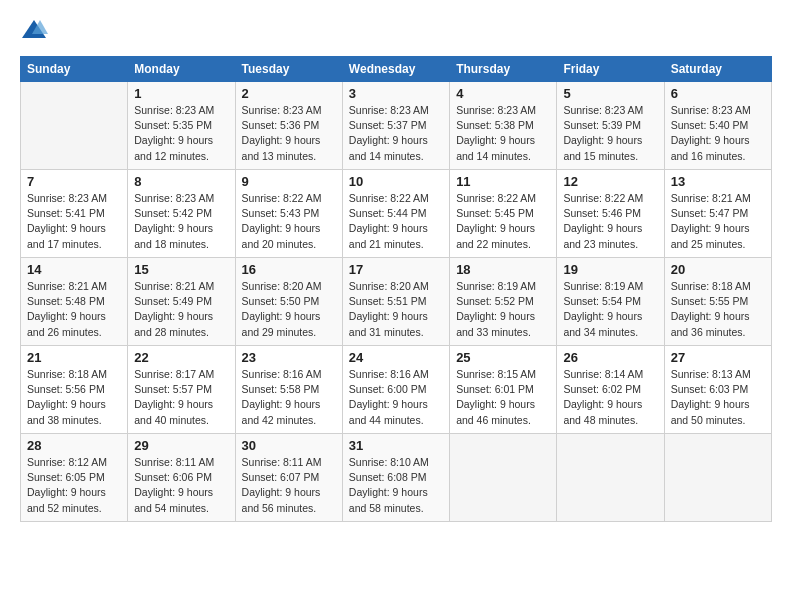 This screenshot has width=792, height=612. What do you see at coordinates (181, 310) in the screenshot?
I see `day-info: Sunrise: 8:21 AM Sunset: 5:49 PM Dayligh…` at bounding box center [181, 310].